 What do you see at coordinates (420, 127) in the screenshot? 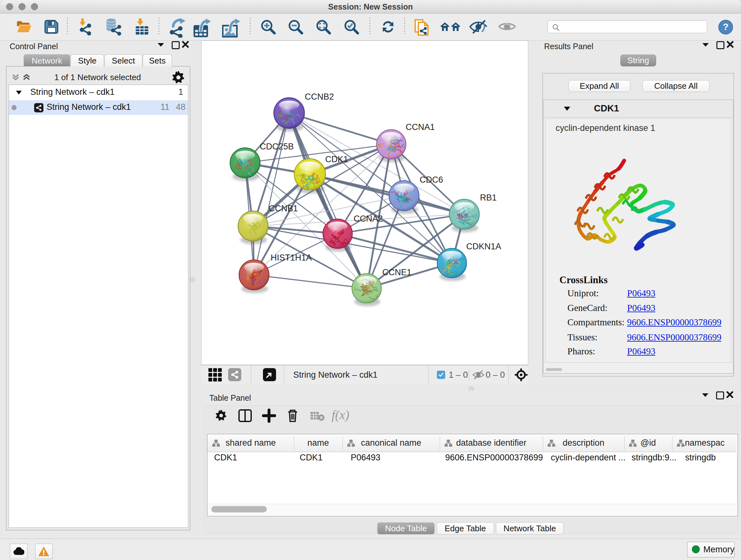
I see `svg-text: CCNA1` at bounding box center [420, 127].